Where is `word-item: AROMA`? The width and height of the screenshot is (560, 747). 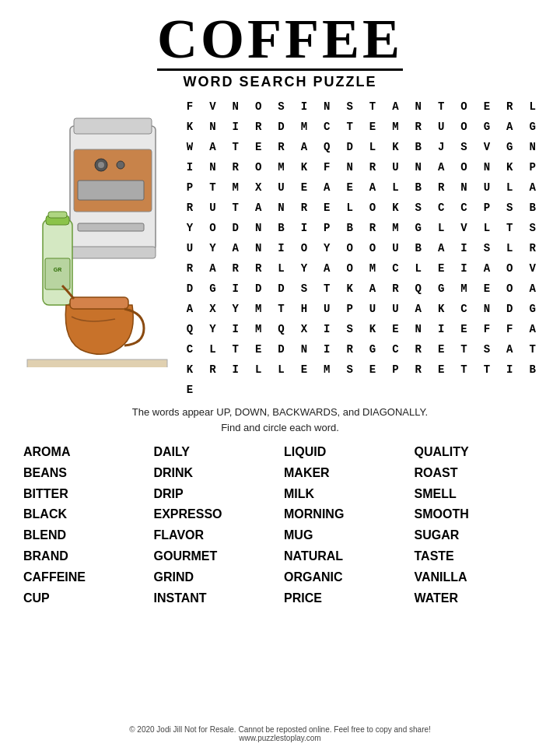
word-item: AROMA is located at coordinates (85, 453).